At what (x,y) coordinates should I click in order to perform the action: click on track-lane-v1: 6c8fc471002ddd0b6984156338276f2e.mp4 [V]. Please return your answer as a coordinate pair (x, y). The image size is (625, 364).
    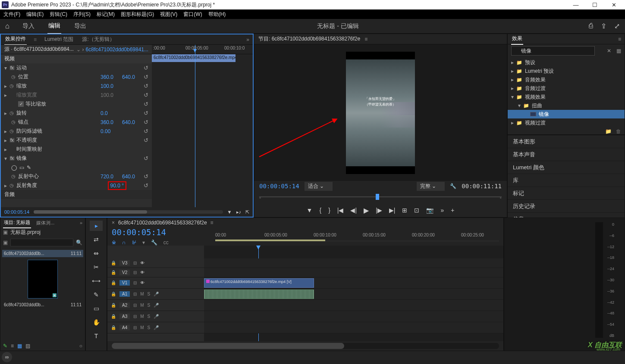
    Looking at the image, I should click on (354, 283).